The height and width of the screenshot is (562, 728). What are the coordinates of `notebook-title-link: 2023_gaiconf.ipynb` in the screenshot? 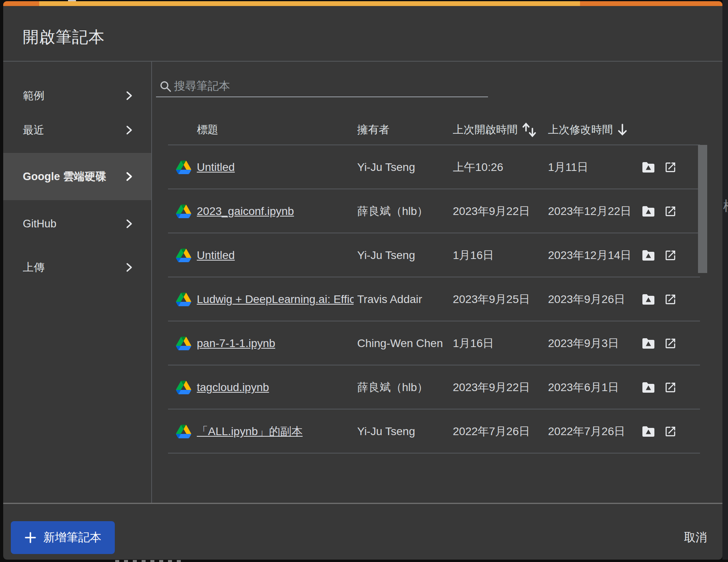 It's located at (246, 211).